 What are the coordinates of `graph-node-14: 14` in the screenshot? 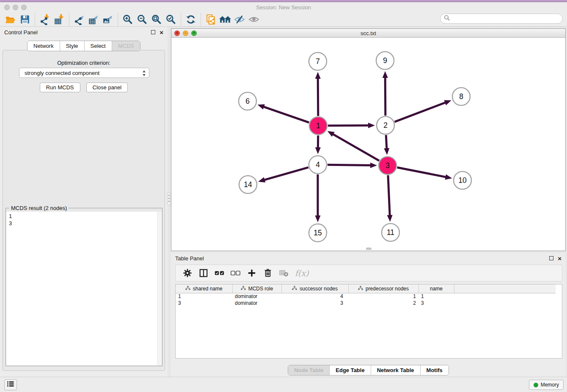 It's located at (248, 185).